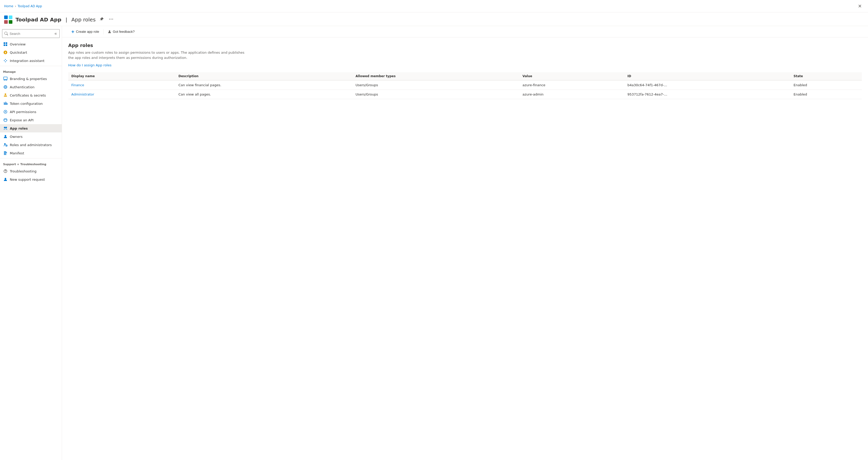  I want to click on owners-icon, so click(5, 137).